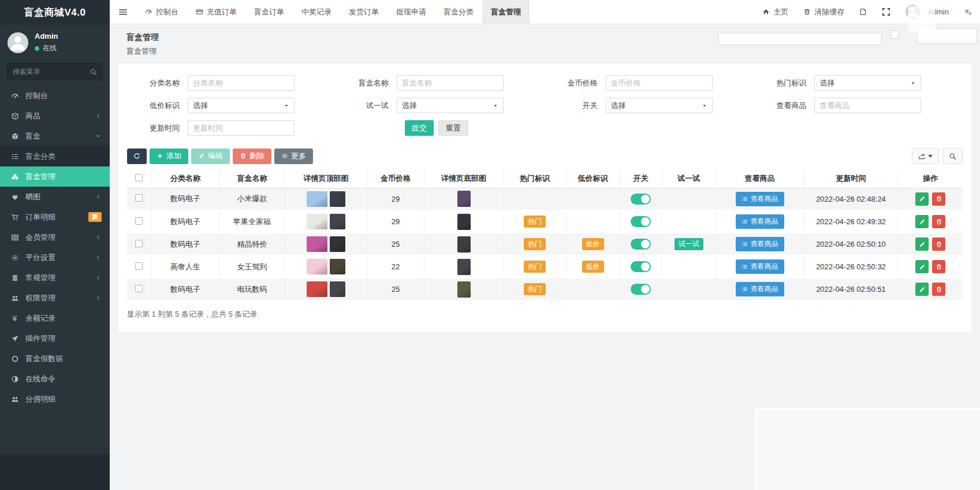  Describe the element at coordinates (824, 12) in the screenshot. I see `clear-cache-link: 清除缓存` at that location.